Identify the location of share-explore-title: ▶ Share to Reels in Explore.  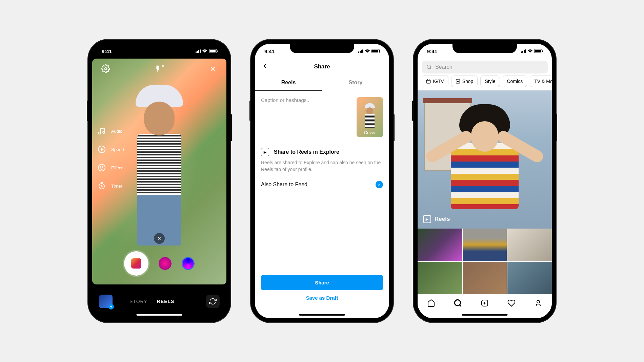
(322, 152).